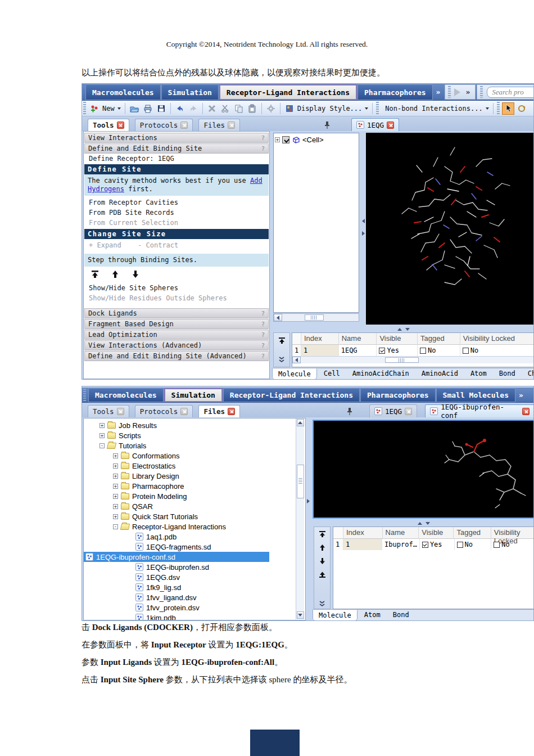  I want to click on visible-cell: Yes, so click(437, 544).